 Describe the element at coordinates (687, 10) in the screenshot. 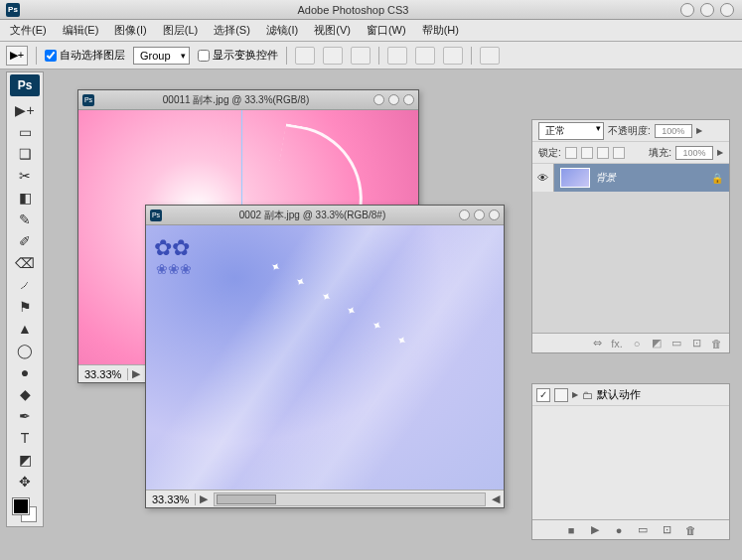

I see `minimize-button` at that location.